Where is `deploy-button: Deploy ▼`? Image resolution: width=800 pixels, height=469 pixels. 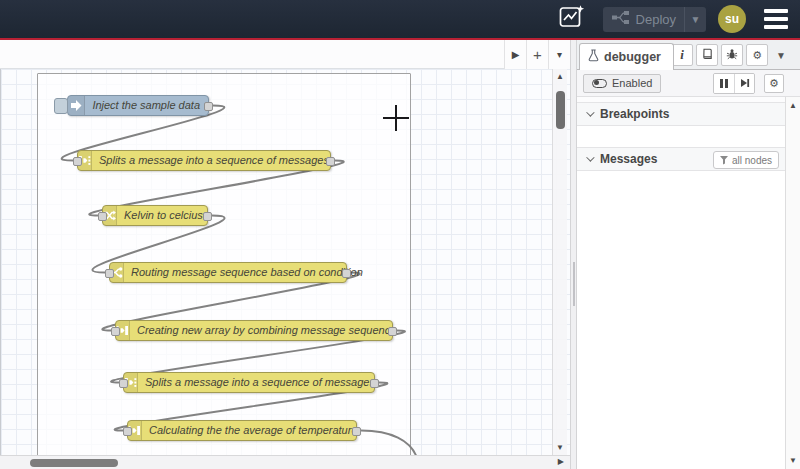 deploy-button: Deploy ▼ is located at coordinates (654, 20).